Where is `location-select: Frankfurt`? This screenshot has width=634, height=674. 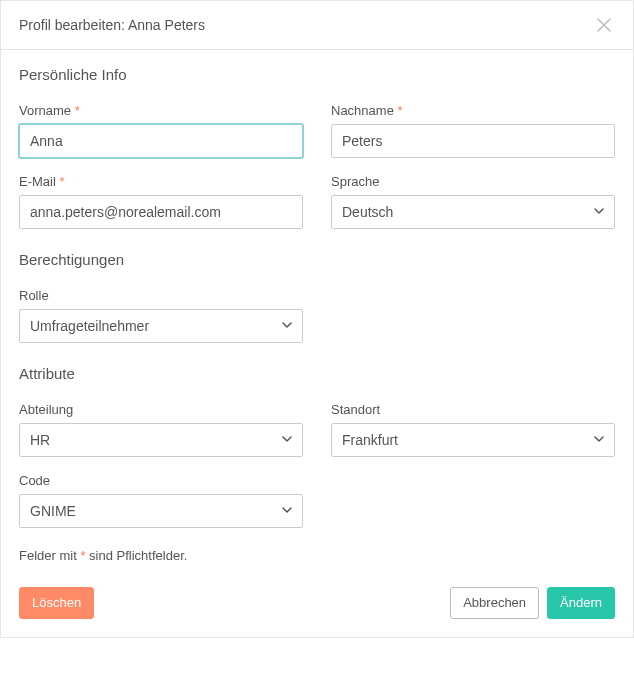 location-select: Frankfurt is located at coordinates (473, 440).